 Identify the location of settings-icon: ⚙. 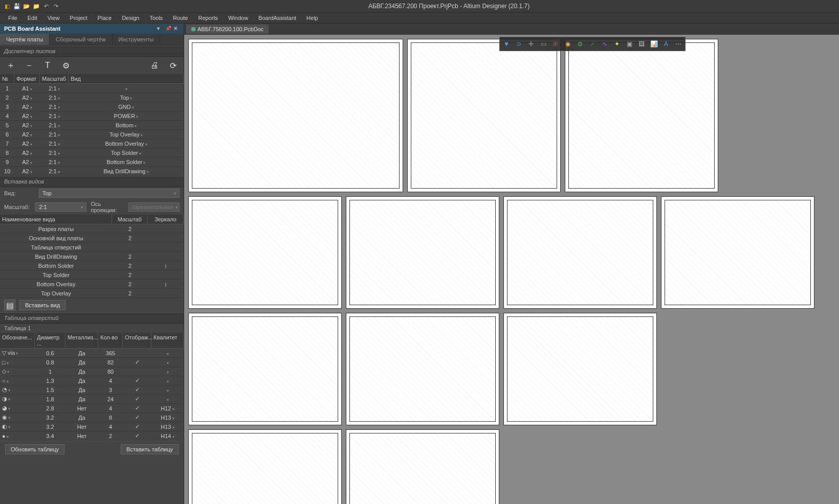
(66, 65).